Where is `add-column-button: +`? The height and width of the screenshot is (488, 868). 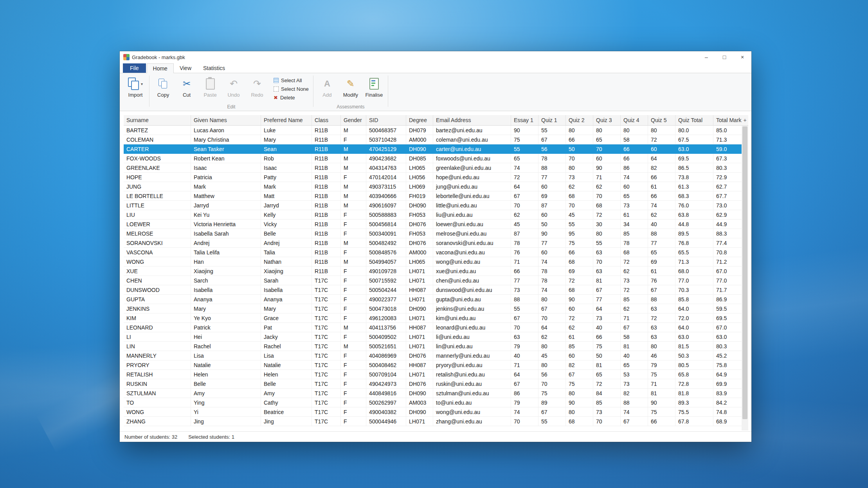 add-column-button: + is located at coordinates (745, 121).